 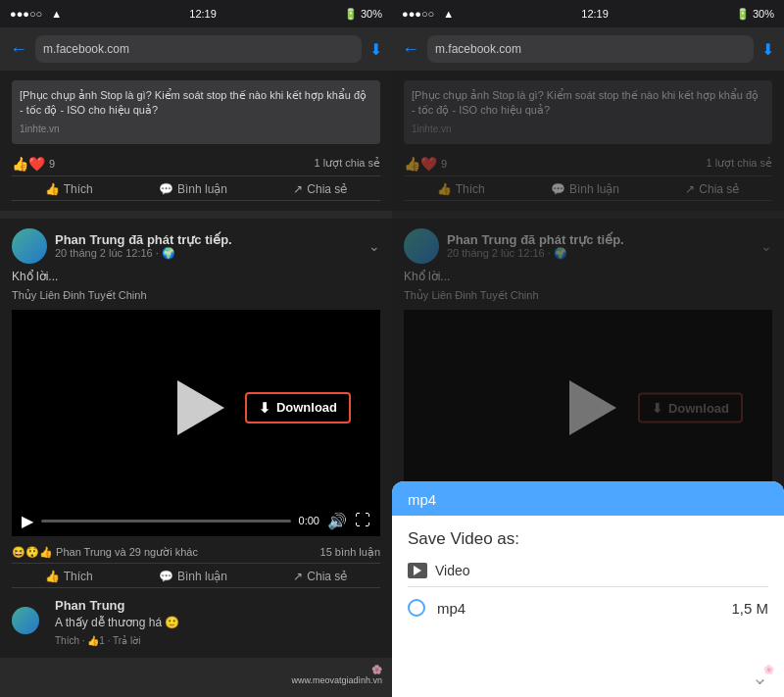 I want to click on comments-count: 15 bình luận, so click(x=351, y=553).